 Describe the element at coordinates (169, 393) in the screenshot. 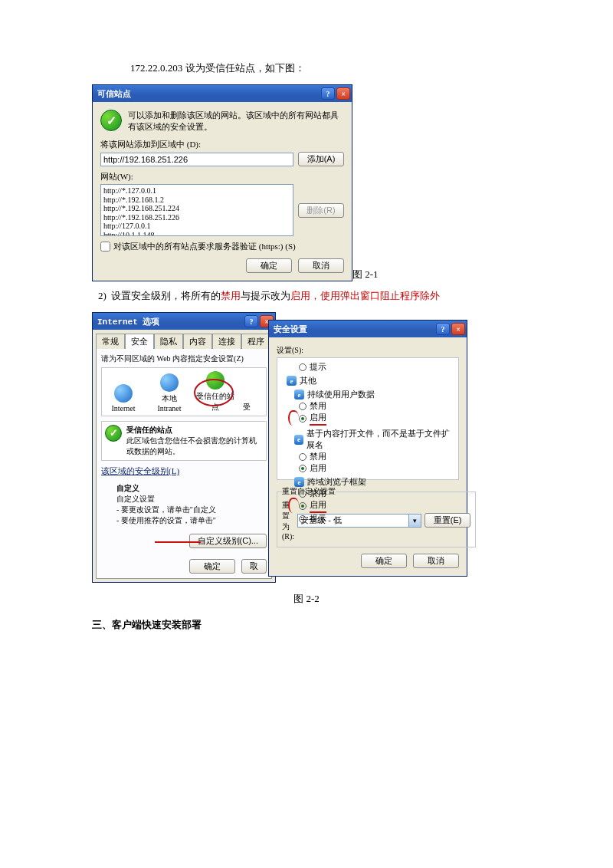

I see `zone-intranet: 本地 Intranet` at that location.